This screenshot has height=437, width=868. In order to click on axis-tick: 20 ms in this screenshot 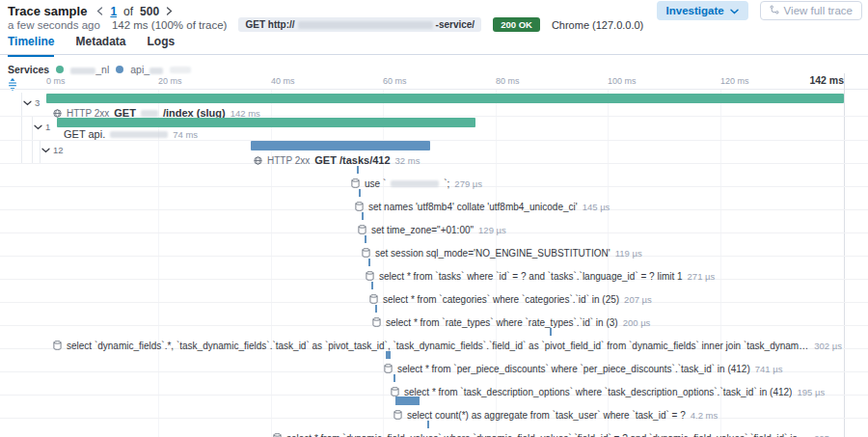, I will do `click(170, 81)`.